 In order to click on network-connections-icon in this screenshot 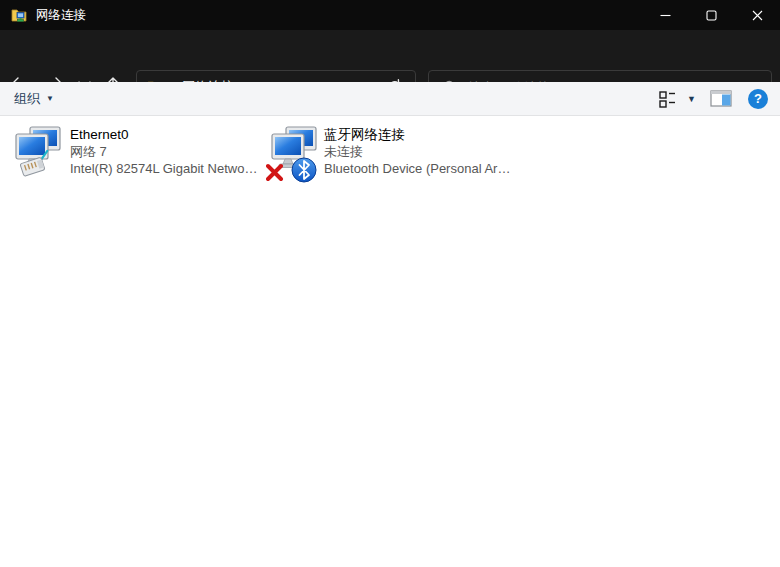, I will do `click(19, 15)`.